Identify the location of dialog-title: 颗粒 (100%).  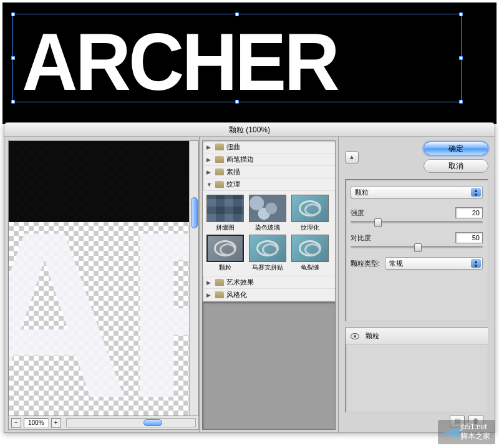
(250, 130).